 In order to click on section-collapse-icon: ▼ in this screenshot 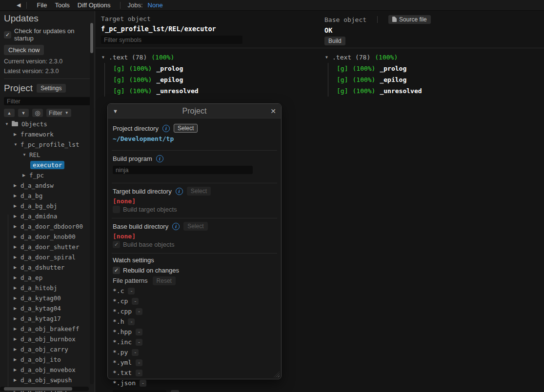, I will do `click(105, 58)`.